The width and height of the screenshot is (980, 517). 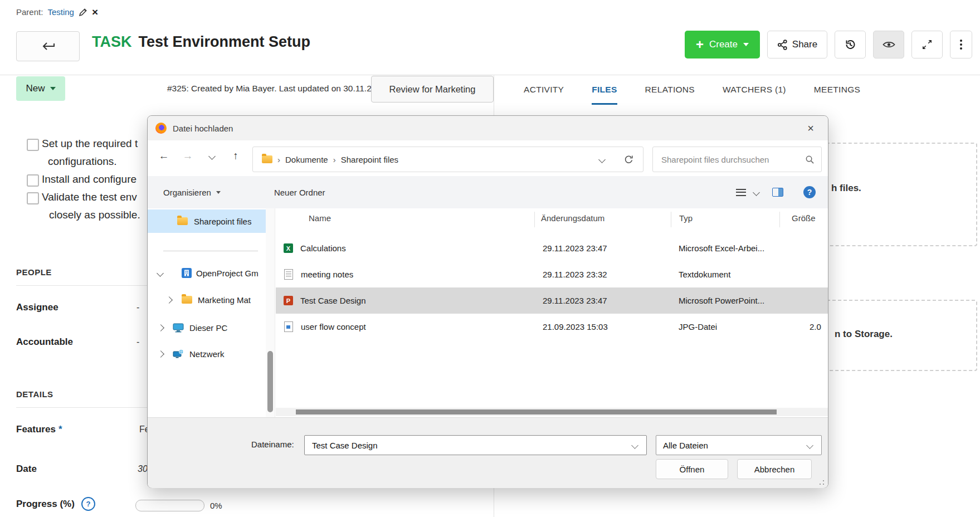 I want to click on cancel-button: Abbrechen, so click(x=774, y=469).